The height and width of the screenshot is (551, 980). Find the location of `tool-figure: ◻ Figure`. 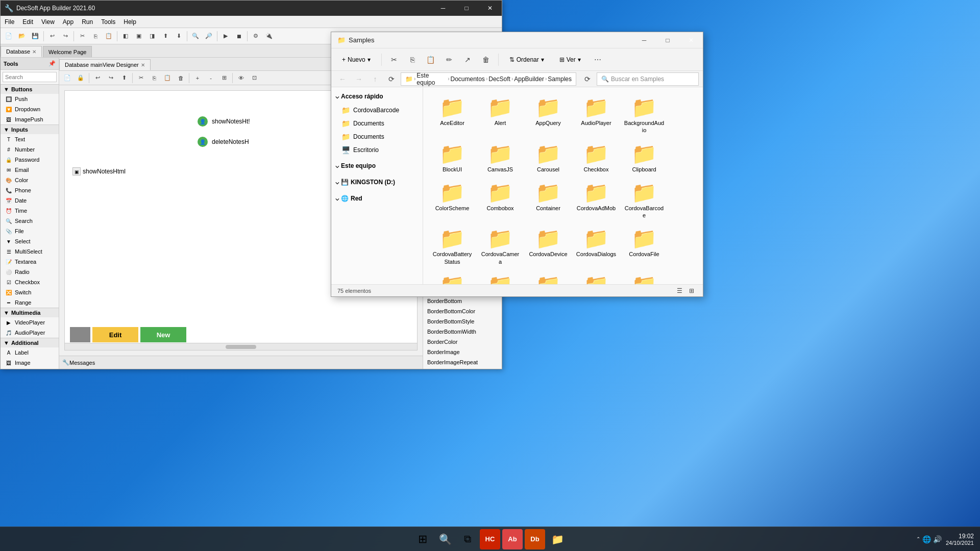

tool-figure: ◻ Figure is located at coordinates (30, 368).